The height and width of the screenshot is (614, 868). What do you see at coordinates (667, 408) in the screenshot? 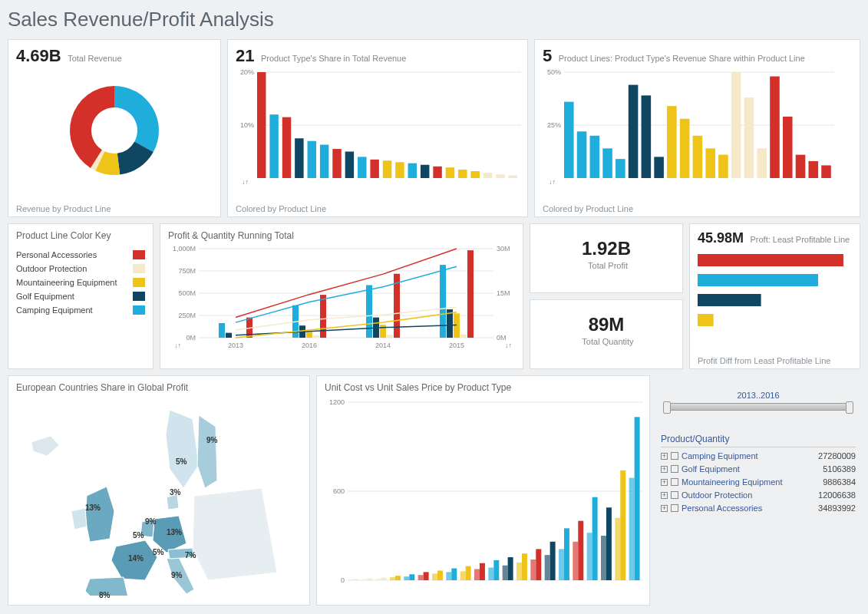
I see `slider-handle-left` at bounding box center [667, 408].